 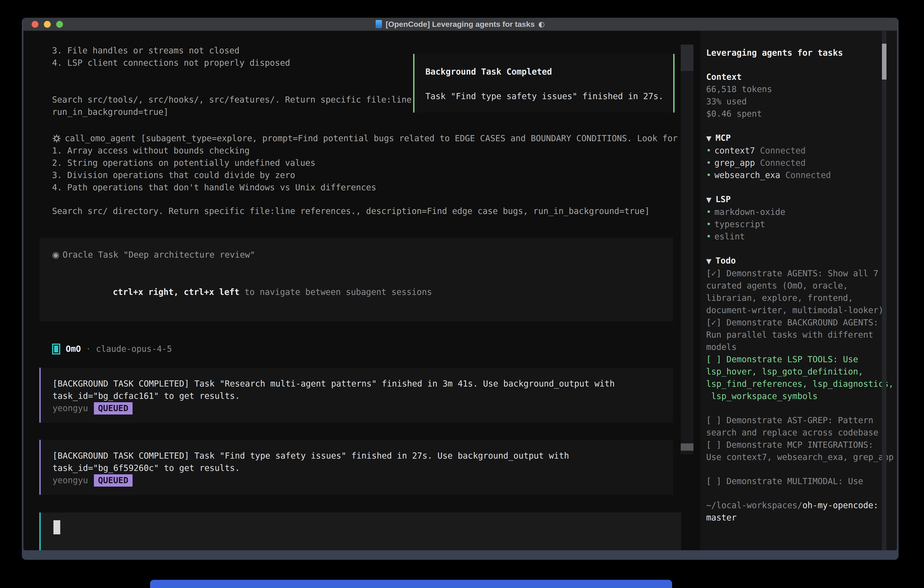 What do you see at coordinates (800, 335) in the screenshot?
I see `todo-item: [✓] Demonstrate BACKGROUND AGENTS: Run p…` at bounding box center [800, 335].